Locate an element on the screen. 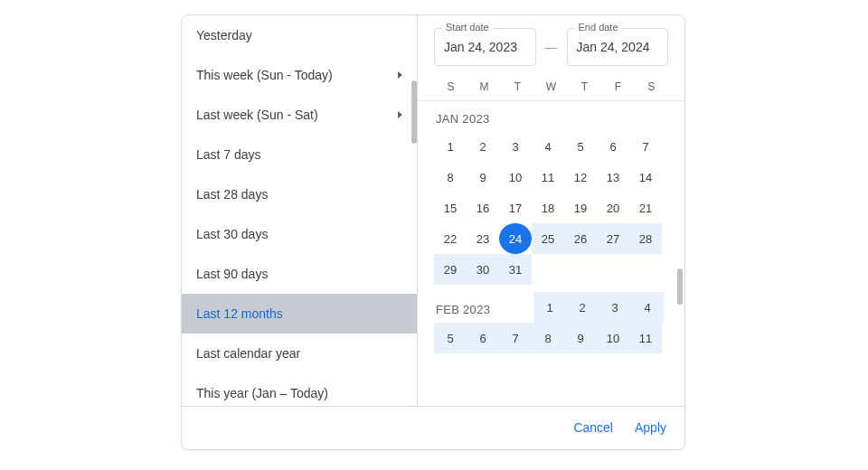 This screenshot has width=868, height=470. day-cell: 21 is located at coordinates (646, 208).